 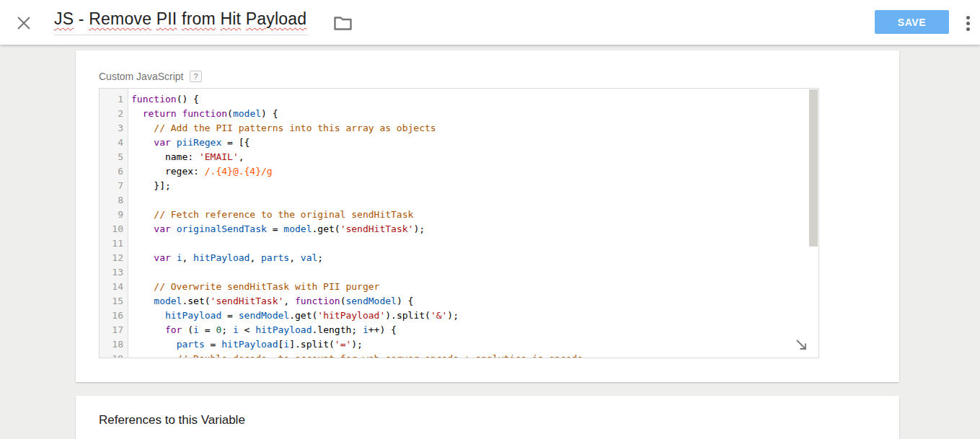 What do you see at coordinates (114, 223) in the screenshot?
I see `line-numbers: 12345678910111213141516171819` at bounding box center [114, 223].